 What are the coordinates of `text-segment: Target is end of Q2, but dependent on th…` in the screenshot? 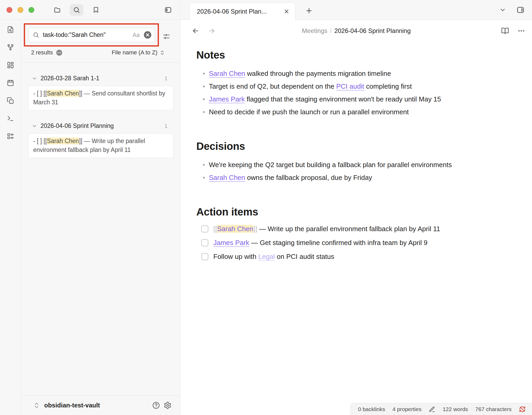 It's located at (272, 86).